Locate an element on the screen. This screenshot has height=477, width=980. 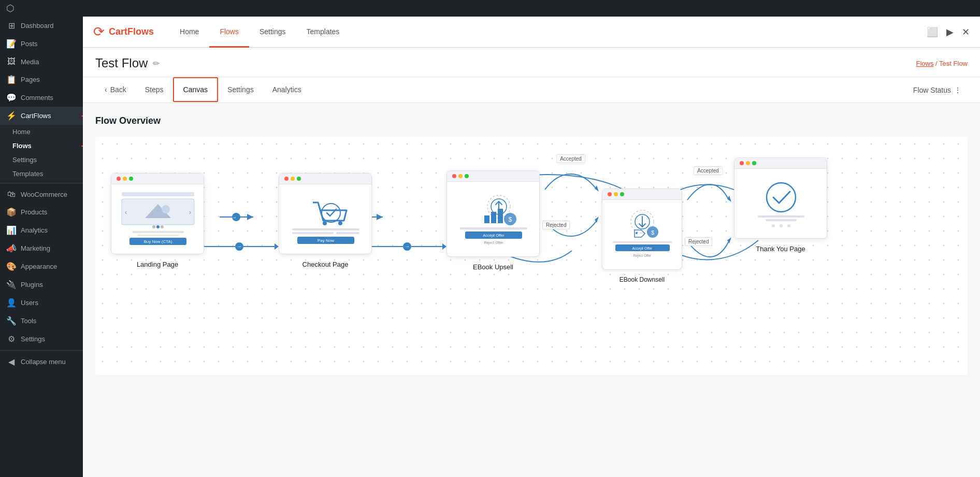
video-icon: ▶ is located at coordinates (950, 32).